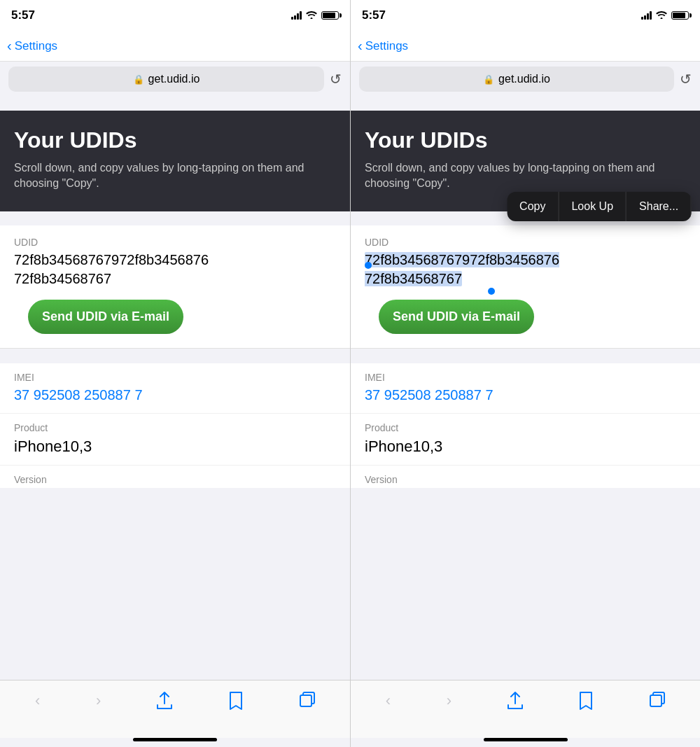  What do you see at coordinates (525, 46) in the screenshot?
I see `nav-bar-right: ‹ Settings` at bounding box center [525, 46].